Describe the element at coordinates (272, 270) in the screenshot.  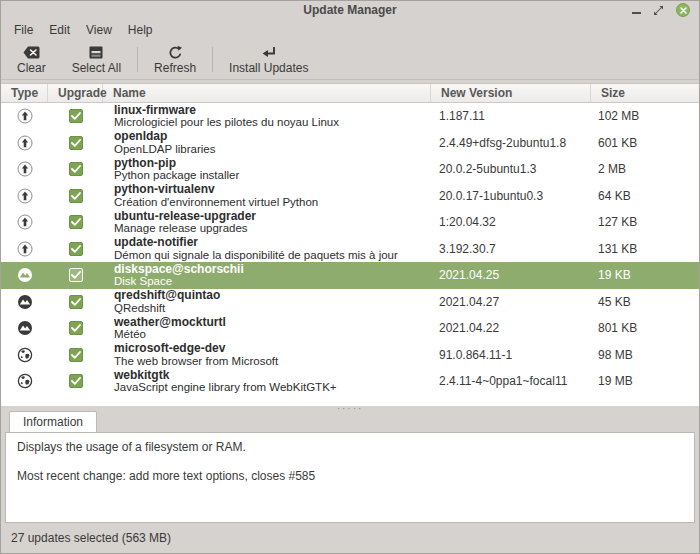
I see `package-name: diskspace@schorschii` at that location.